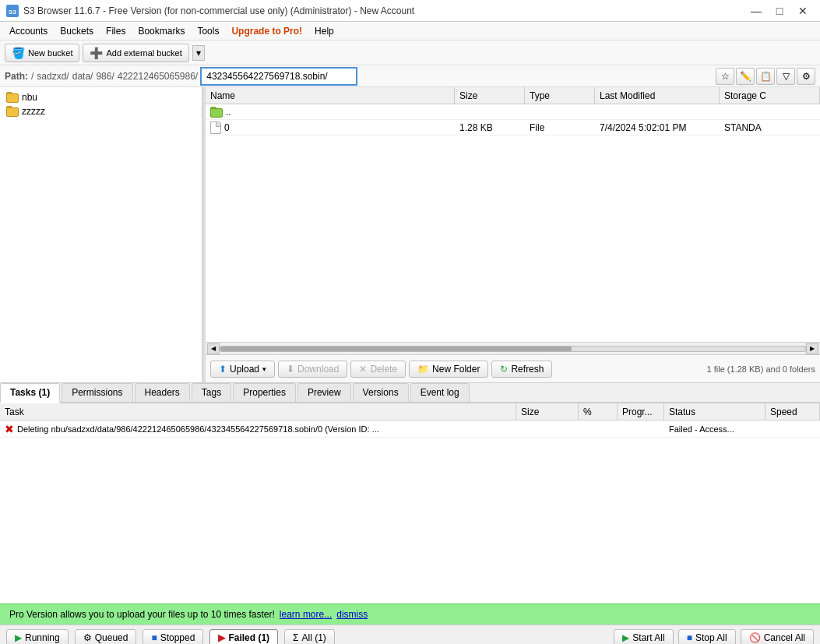 This screenshot has height=644, width=820. I want to click on tab-tags: Tags, so click(212, 392).